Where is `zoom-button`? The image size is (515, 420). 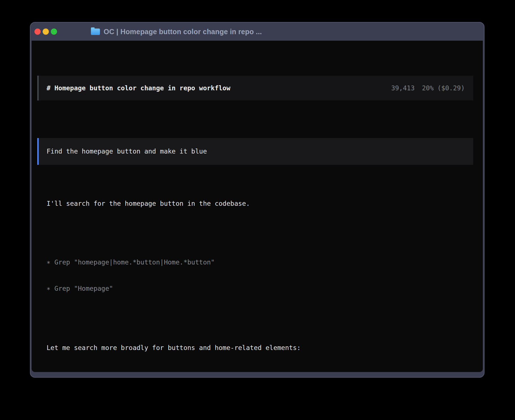
zoom-button is located at coordinates (54, 32).